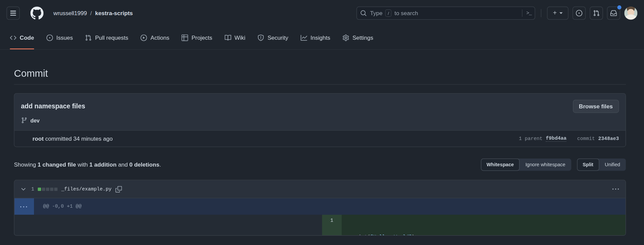 This screenshot has height=245, width=644. What do you see at coordinates (597, 13) in the screenshot?
I see `pull-requests-button` at bounding box center [597, 13].